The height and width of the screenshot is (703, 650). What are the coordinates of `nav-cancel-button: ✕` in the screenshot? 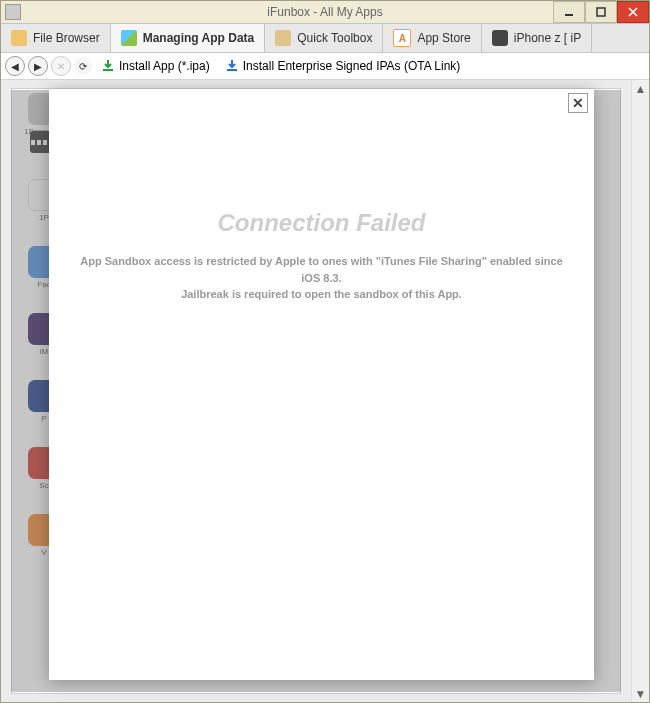 It's located at (61, 66).